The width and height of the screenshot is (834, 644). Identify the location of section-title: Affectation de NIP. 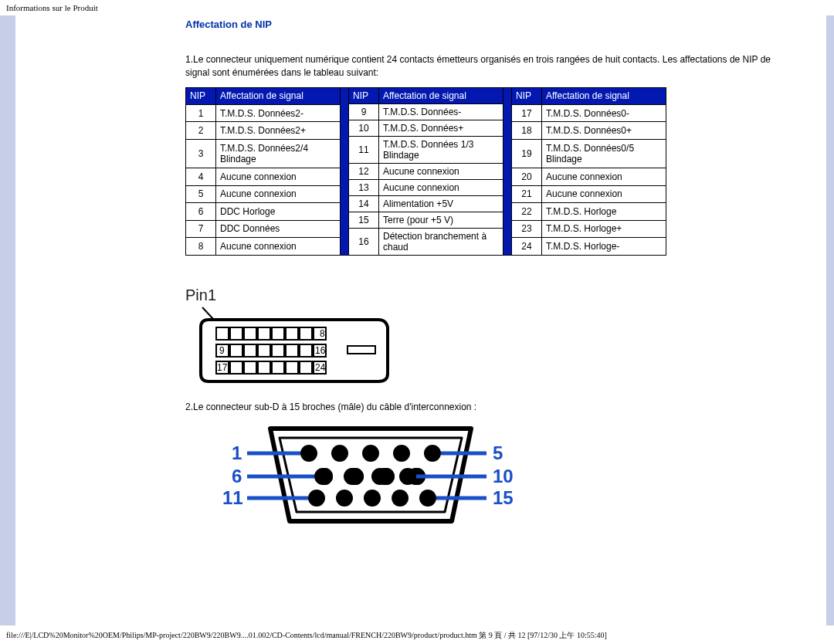
(490, 25).